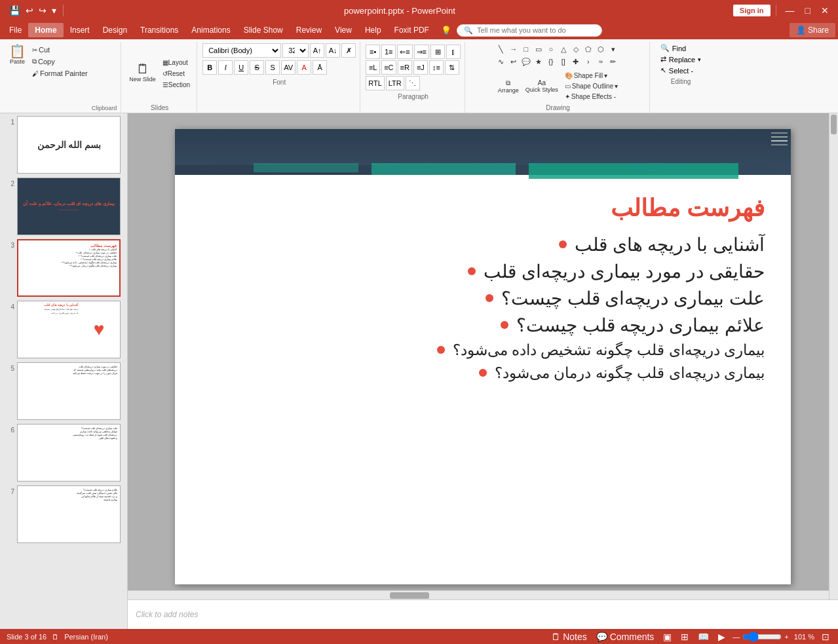  What do you see at coordinates (514, 62) in the screenshot?
I see `shape-bend-arrow: ↩` at bounding box center [514, 62].